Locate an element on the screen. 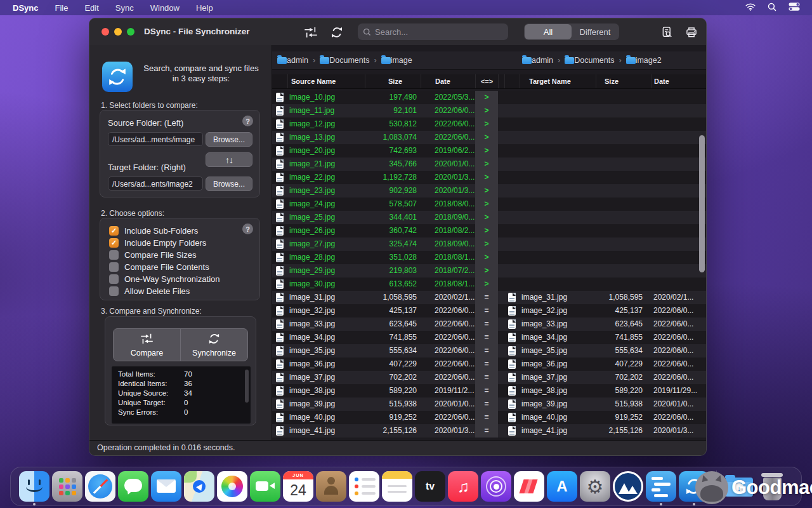 Image resolution: width=812 pixels, height=508 pixels. menu-item-help: Help is located at coordinates (204, 8).